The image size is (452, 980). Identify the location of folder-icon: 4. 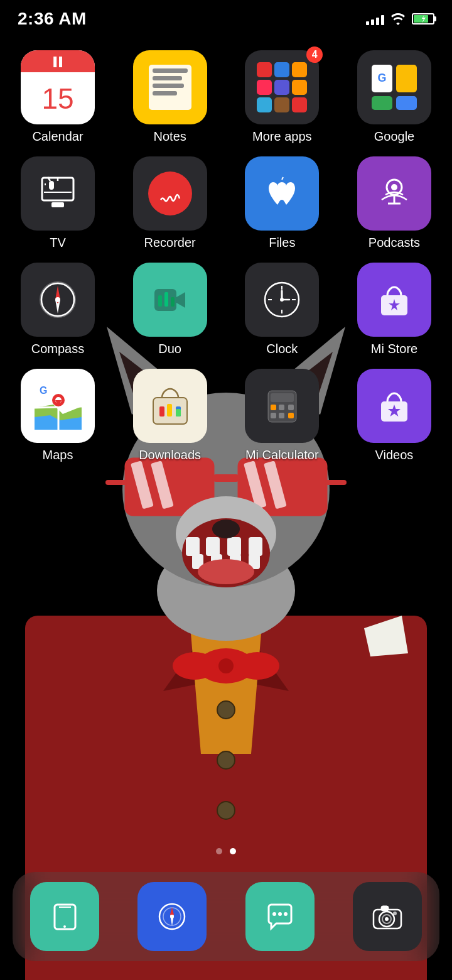
(282, 87).